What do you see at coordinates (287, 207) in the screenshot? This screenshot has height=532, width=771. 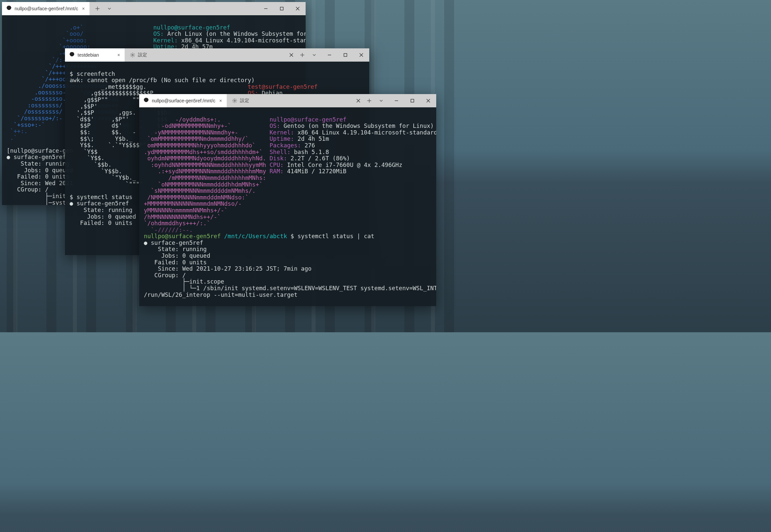 I see `terminal-body: -/oyddmdhs+:. nullpo@surface-gen5ref -od…` at bounding box center [287, 207].